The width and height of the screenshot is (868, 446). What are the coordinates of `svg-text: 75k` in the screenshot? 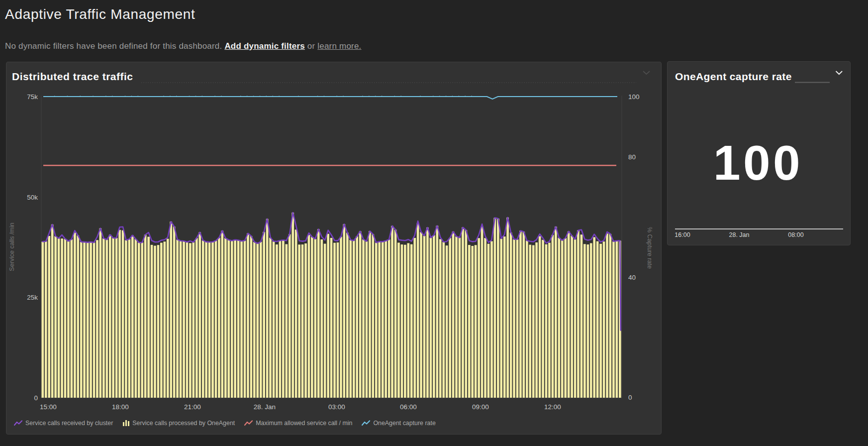 It's located at (32, 97).